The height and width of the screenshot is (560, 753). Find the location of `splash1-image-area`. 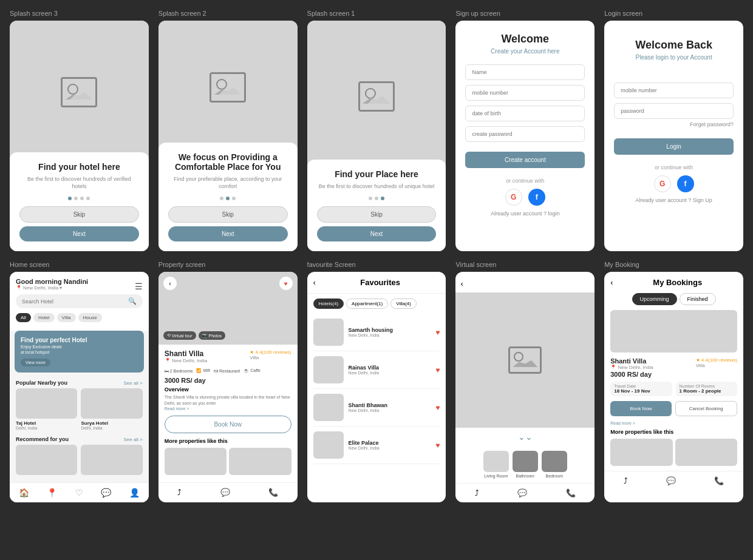

splash1-image-area is located at coordinates (376, 96).